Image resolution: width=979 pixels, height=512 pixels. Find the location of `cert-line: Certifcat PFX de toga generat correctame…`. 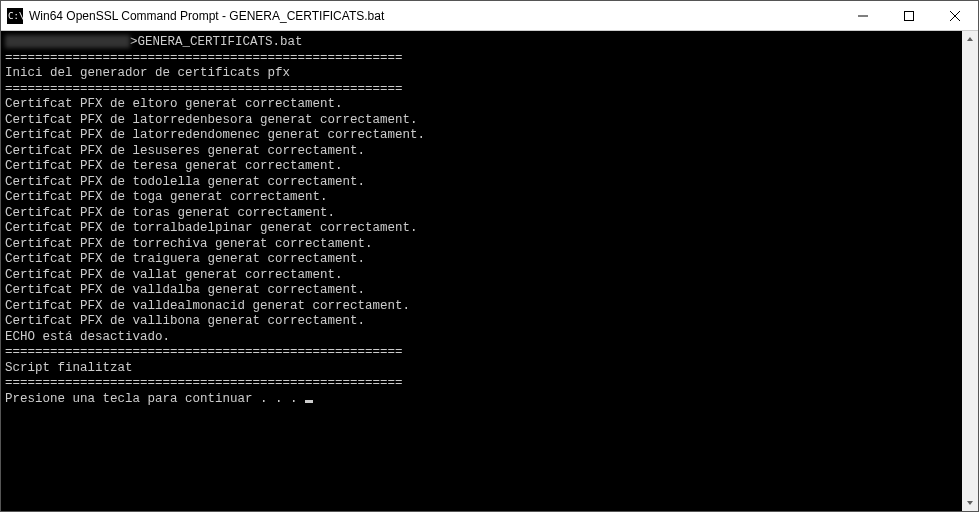

cert-line: Certifcat PFX de toga generat correctame… is located at coordinates (482, 198).